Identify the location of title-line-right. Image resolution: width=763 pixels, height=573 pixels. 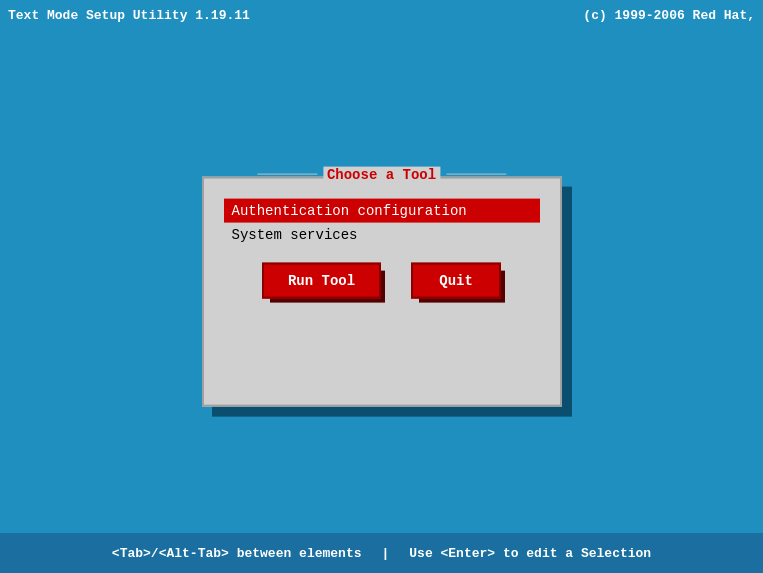
(476, 174).